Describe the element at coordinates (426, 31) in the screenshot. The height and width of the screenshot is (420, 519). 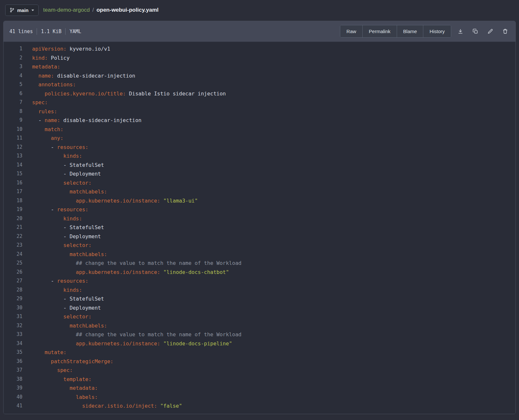
I see `file-actions: Raw Permalink Blame History` at that location.